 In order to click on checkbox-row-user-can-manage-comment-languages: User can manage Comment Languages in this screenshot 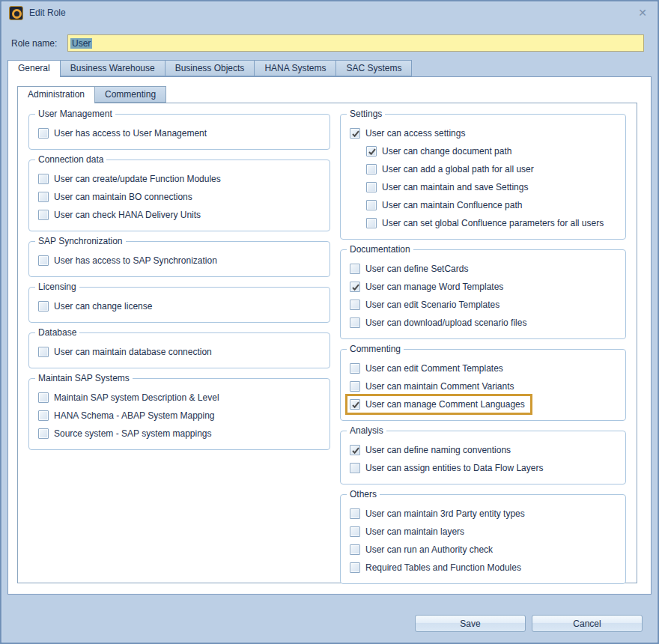, I will do `click(439, 404)`.